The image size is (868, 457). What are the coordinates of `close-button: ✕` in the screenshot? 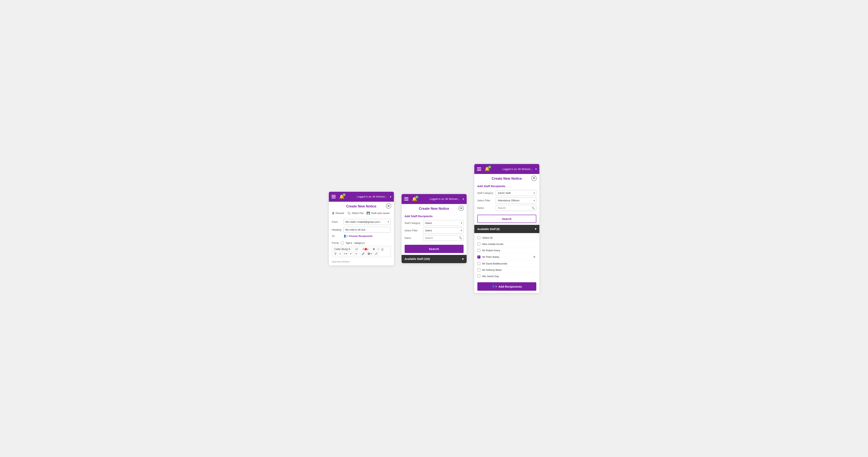 It's located at (389, 206).